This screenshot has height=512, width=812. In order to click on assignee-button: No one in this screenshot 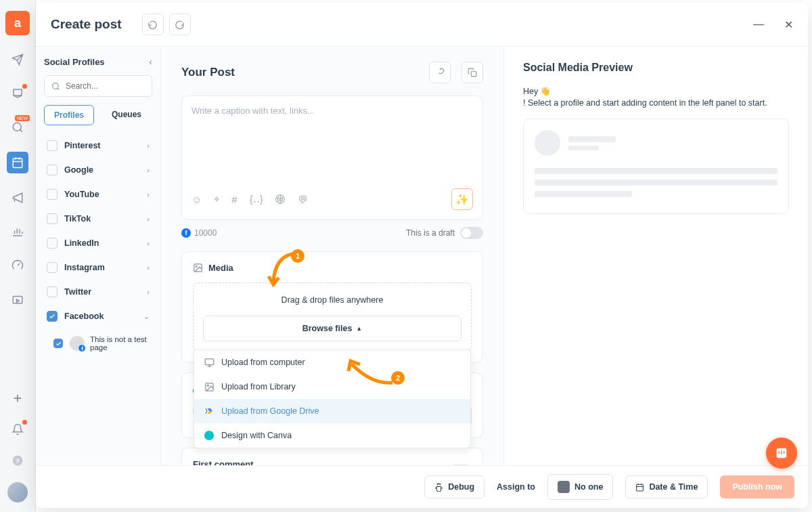, I will do `click(581, 487)`.